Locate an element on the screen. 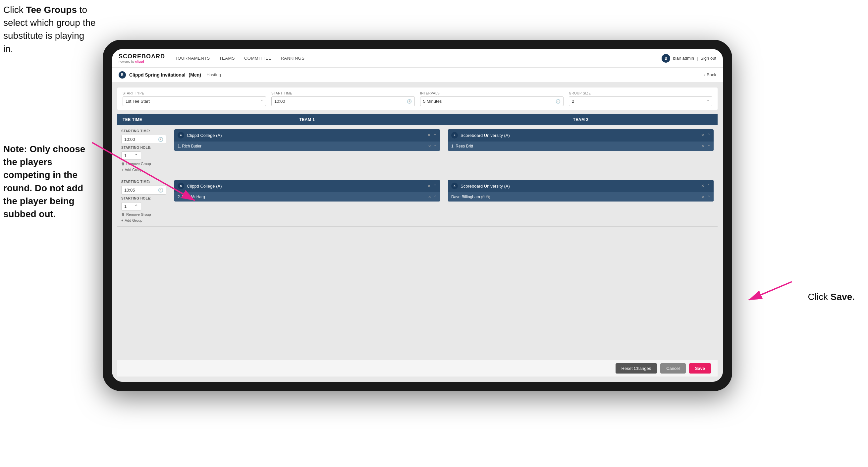 The image size is (868, 467). cancel-button: Cancel is located at coordinates (673, 368).